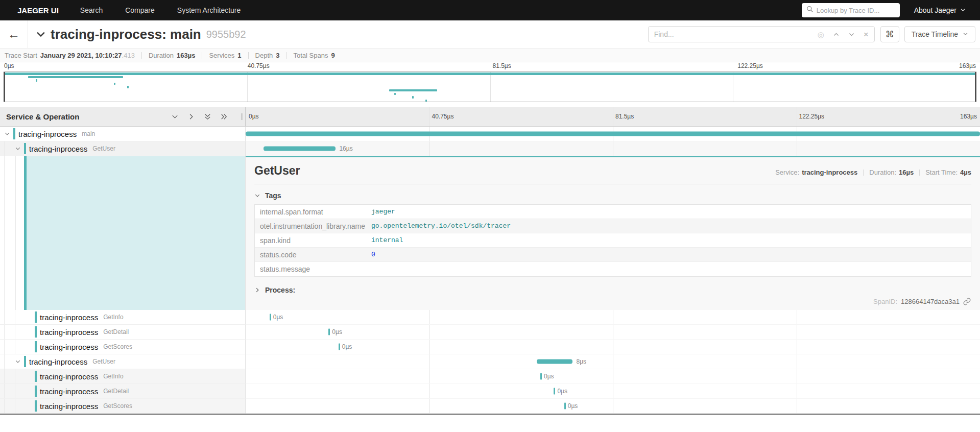  What do you see at coordinates (812, 116) in the screenshot?
I see `time-tick-label: 122.25µs` at bounding box center [812, 116].